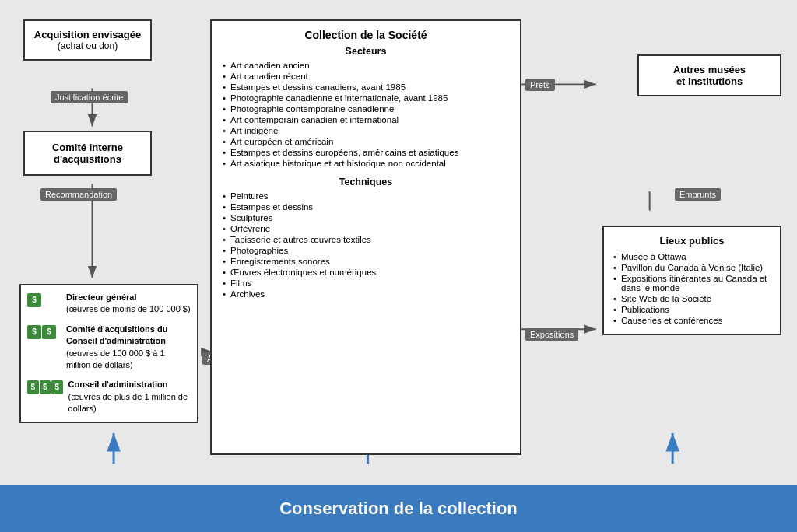 The width and height of the screenshot is (797, 532). What do you see at coordinates (398, 509) in the screenshot?
I see `bottom-bar: Conservation de la collection` at bounding box center [398, 509].